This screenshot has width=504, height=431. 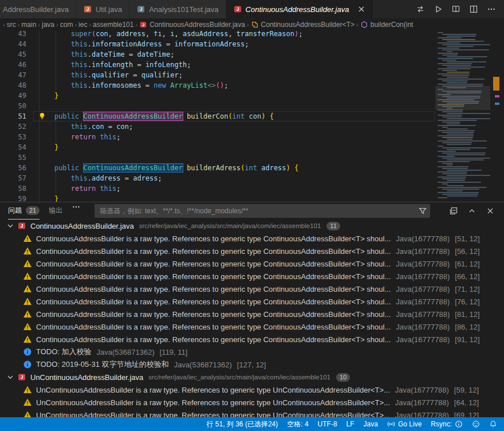 I want to click on code-line: 46 this.infoLength = infoLength;, so click(x=218, y=65).